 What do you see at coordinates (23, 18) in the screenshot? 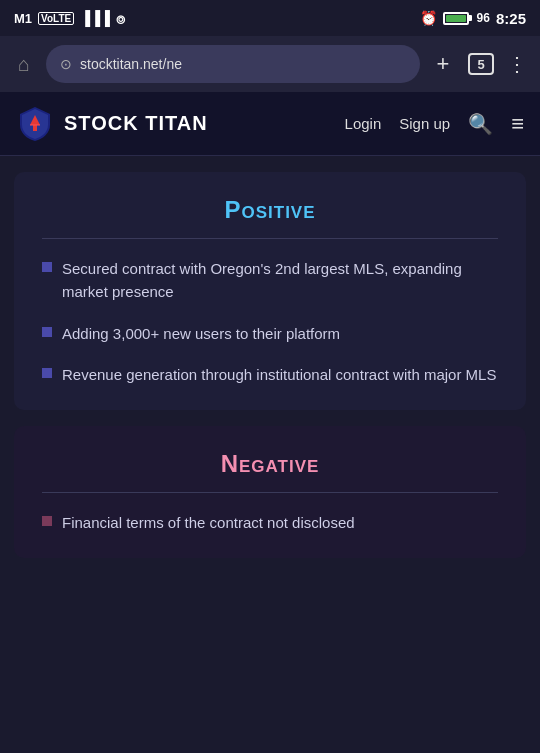
I see `carrier-label: M1` at bounding box center [23, 18].